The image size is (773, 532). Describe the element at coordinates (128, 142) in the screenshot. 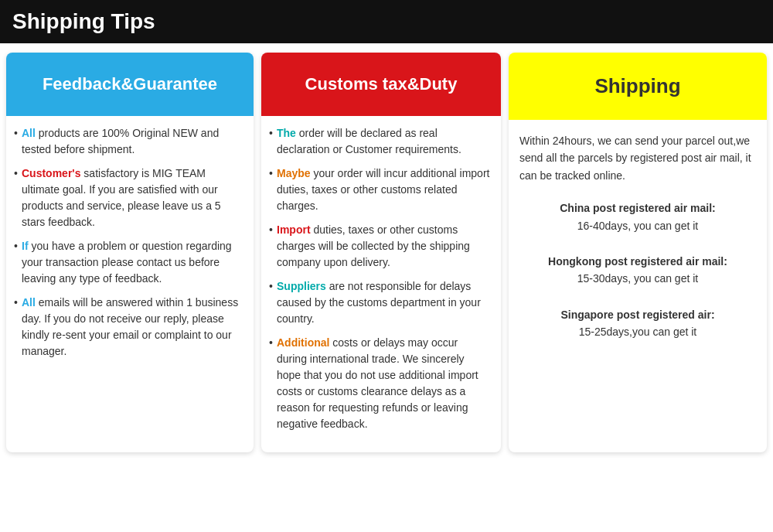

I see `list-item: All products are 100% Original NEW and t…` at that location.